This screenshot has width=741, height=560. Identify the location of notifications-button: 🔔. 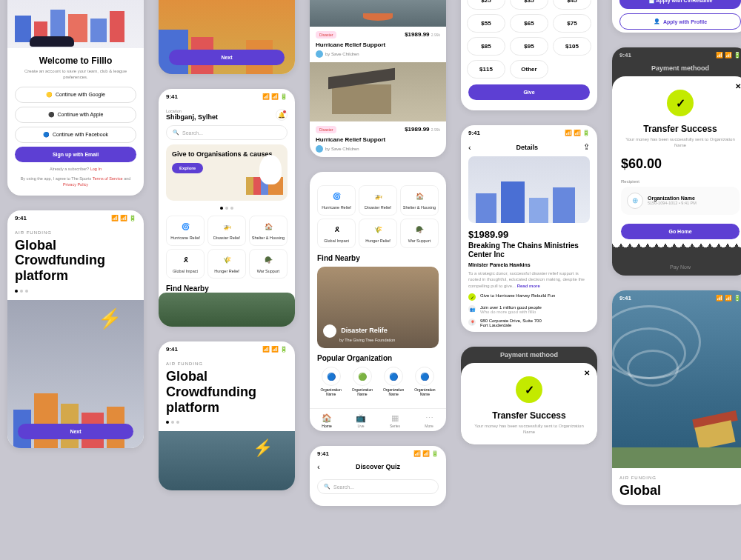
(282, 115).